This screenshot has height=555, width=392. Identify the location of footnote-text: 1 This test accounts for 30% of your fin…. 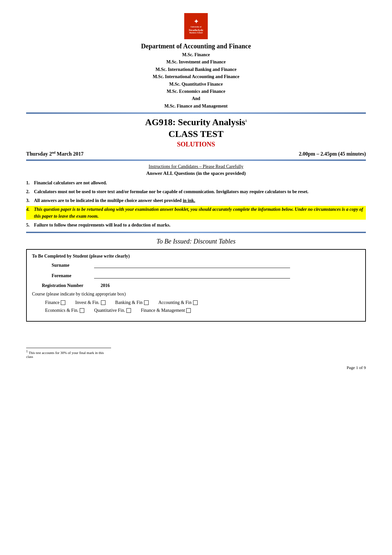
(69, 354).